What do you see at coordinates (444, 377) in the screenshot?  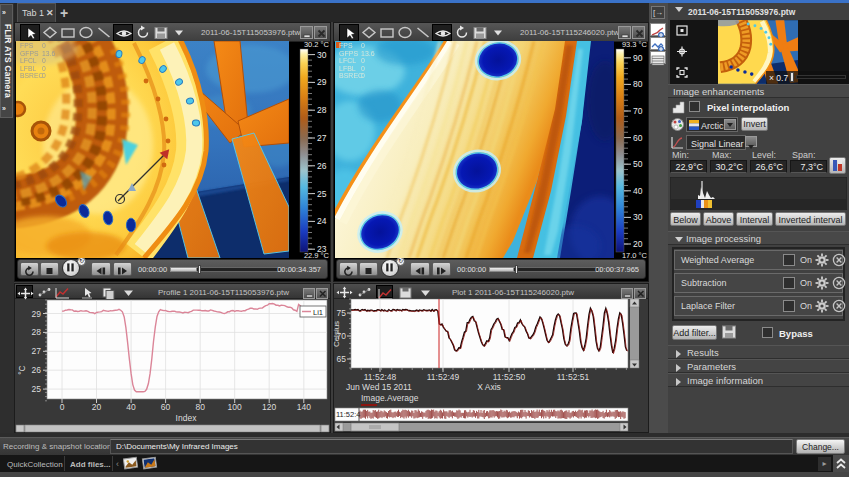 I see `svg-text: 11:52:49` at bounding box center [444, 377].